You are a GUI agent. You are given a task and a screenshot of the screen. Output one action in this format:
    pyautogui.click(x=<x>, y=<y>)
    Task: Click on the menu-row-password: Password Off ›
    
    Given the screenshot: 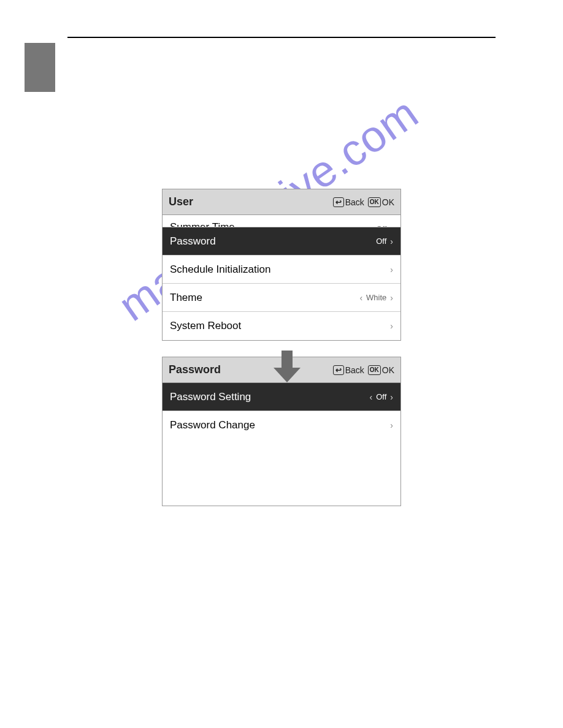 What is the action you would take?
    pyautogui.click(x=282, y=241)
    